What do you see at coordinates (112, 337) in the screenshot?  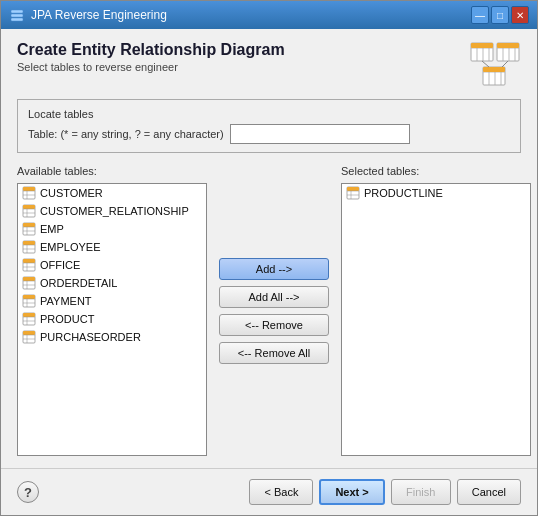 I see `list-item: PURCHASEORDER` at bounding box center [112, 337].